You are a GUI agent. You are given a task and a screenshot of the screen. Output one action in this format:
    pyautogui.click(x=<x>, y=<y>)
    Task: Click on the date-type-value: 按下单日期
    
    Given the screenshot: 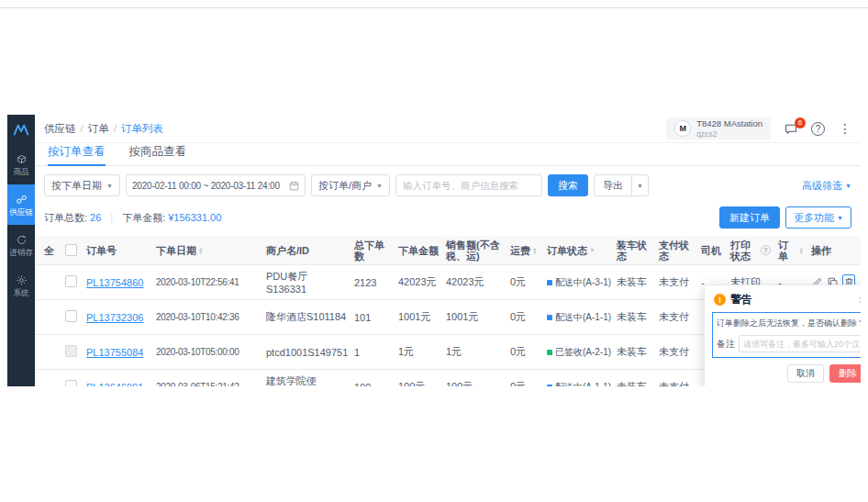 What is the action you would take?
    pyautogui.click(x=77, y=185)
    